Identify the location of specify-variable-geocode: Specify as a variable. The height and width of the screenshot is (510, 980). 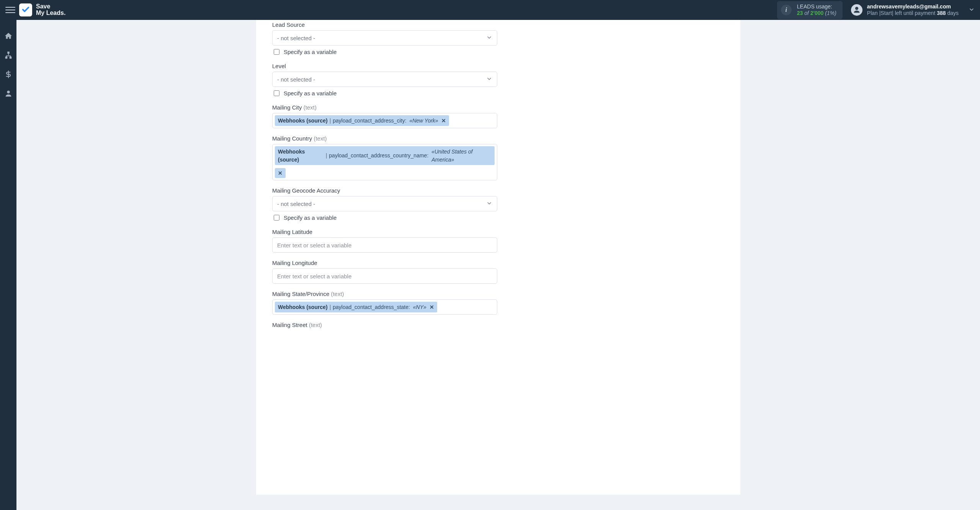
(385, 217).